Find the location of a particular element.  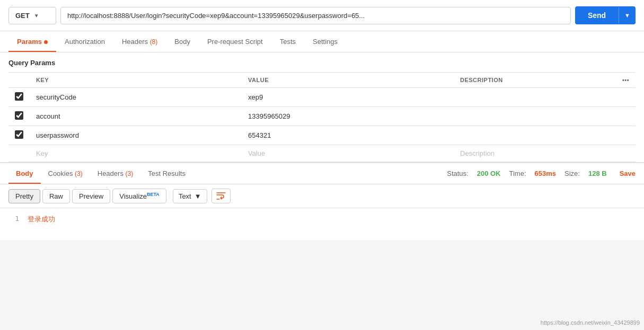

body-content: 1 登录成功 is located at coordinates (322, 224).